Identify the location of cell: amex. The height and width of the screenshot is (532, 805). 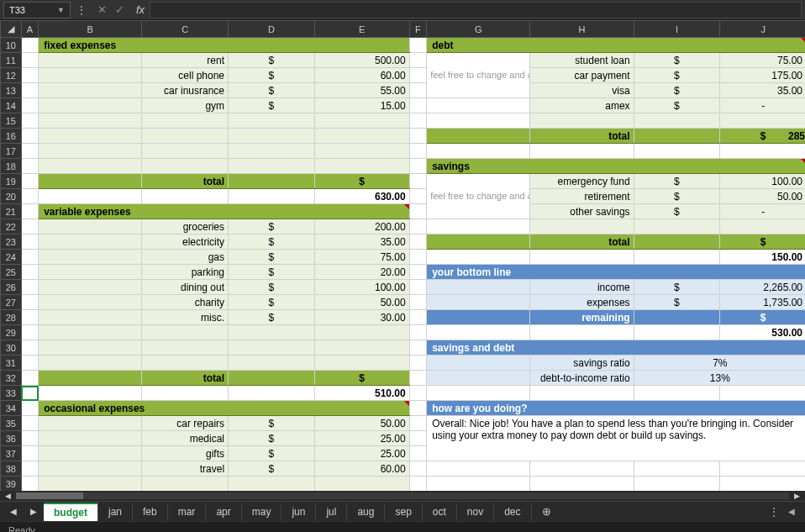
(581, 106).